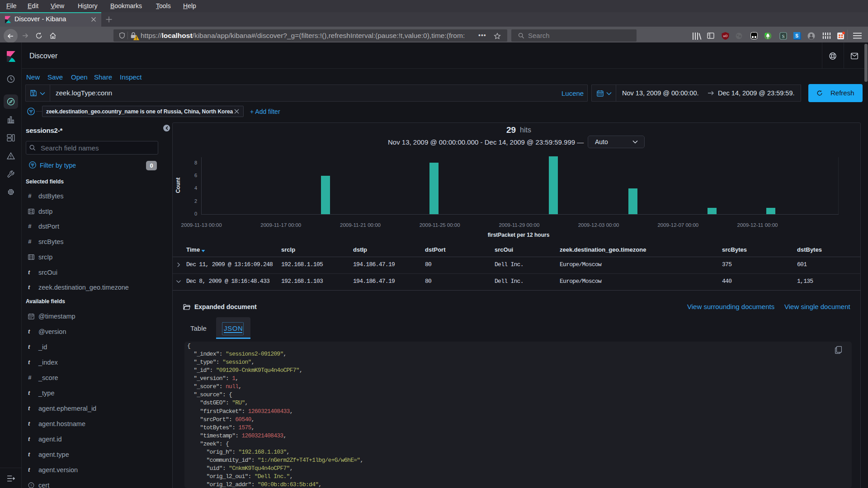 Image resolution: width=868 pixels, height=488 pixels. What do you see at coordinates (726, 36) in the screenshot?
I see `svg-text: uO` at bounding box center [726, 36].